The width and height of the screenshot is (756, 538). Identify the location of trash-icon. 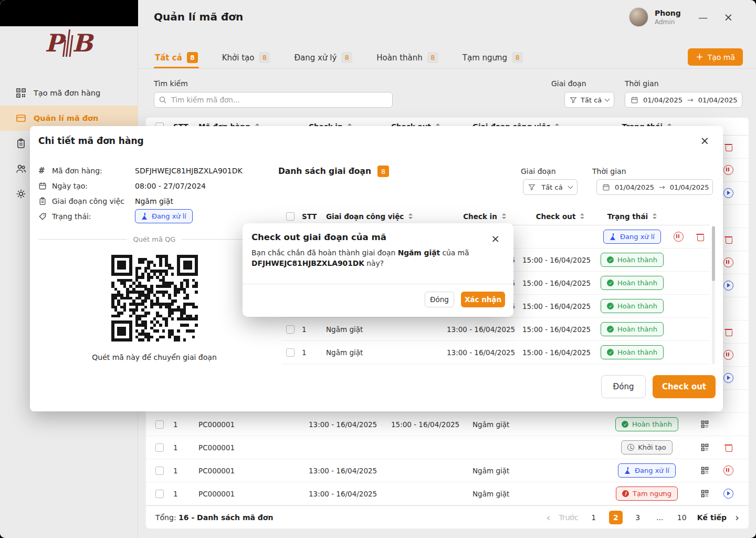
(700, 236).